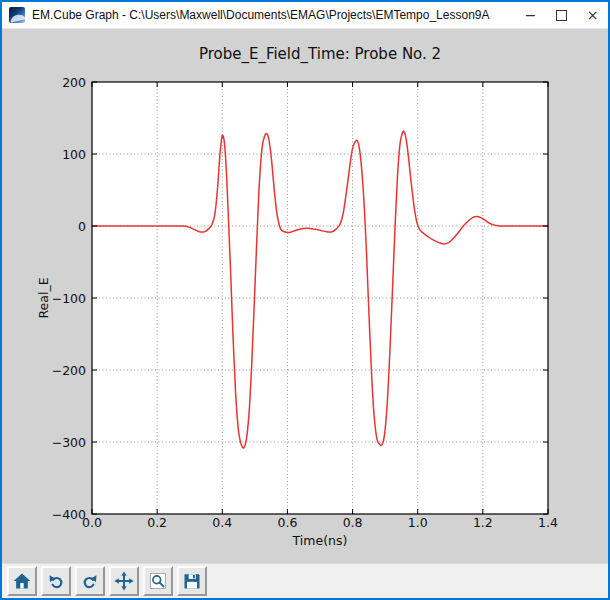 This screenshot has width=610, height=600. What do you see at coordinates (530, 15) in the screenshot?
I see `minimize-button: −` at bounding box center [530, 15].